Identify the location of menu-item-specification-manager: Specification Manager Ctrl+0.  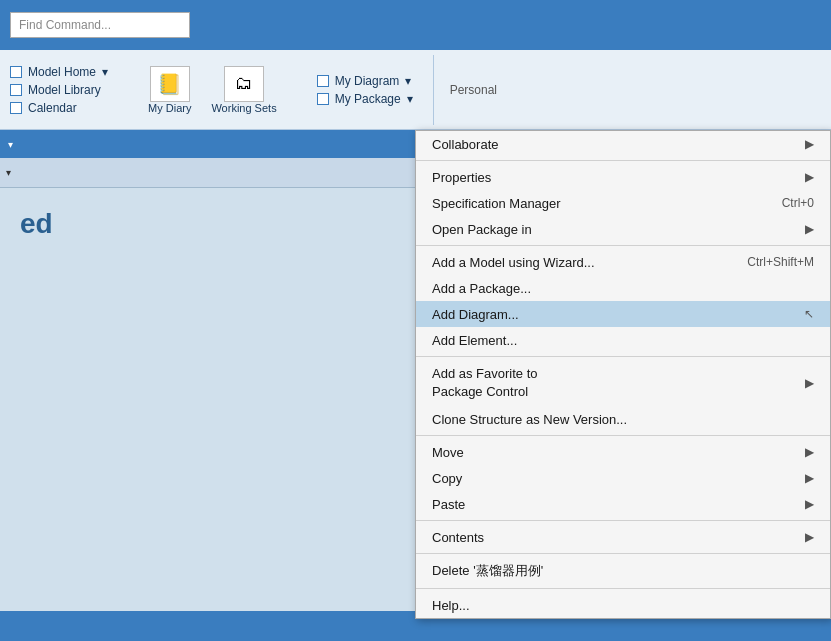
(623, 203).